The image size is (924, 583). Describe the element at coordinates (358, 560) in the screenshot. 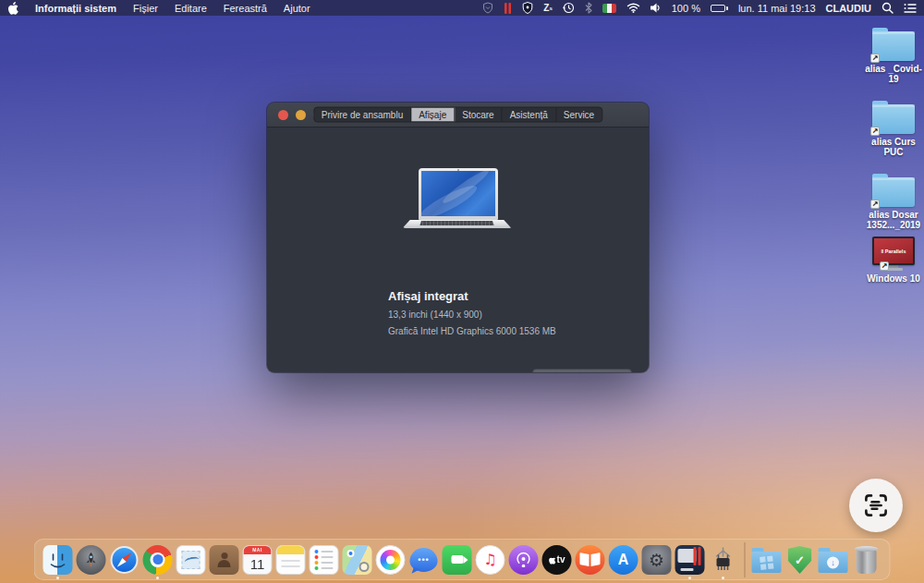

I see `dock-maps` at that location.